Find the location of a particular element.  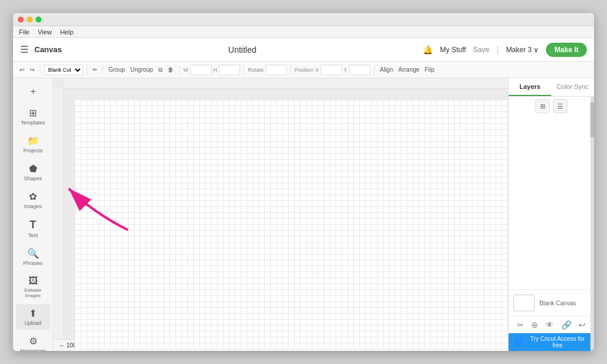

grid-view-button: ⊞ is located at coordinates (542, 106).